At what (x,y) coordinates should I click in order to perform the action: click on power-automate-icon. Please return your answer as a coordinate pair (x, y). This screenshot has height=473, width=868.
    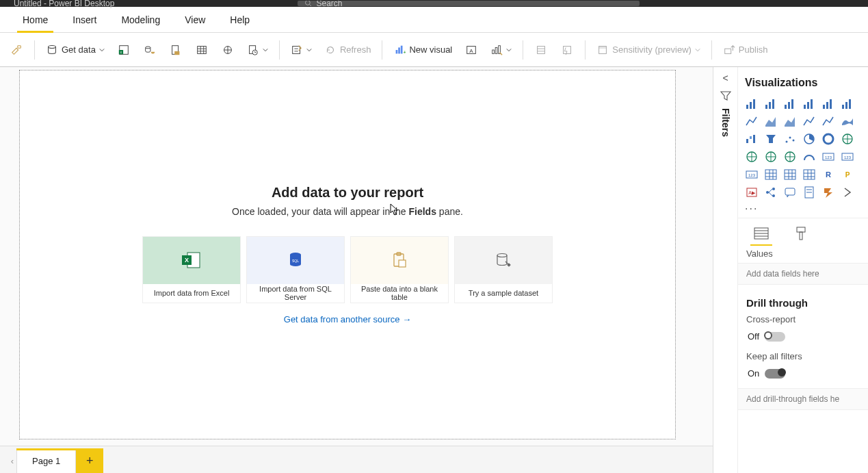
    Looking at the image, I should click on (828, 192).